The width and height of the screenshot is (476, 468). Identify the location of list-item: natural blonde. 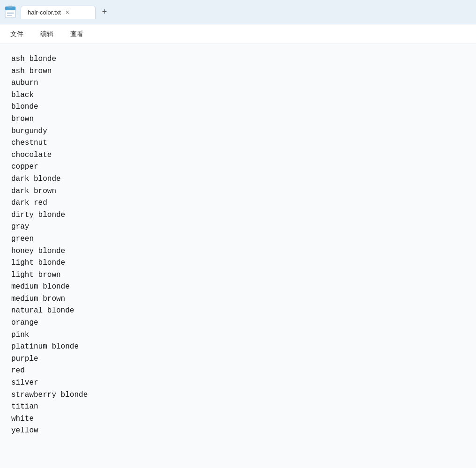
(238, 311).